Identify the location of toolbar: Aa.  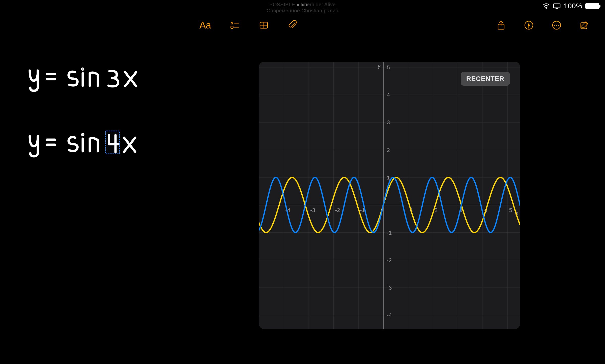
(303, 25).